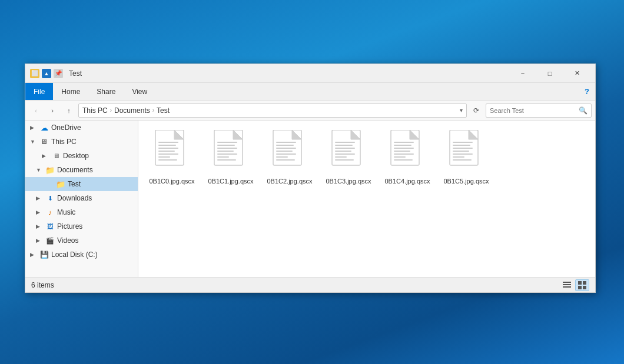 Image resolution: width=624 pixels, height=364 pixels. Describe the element at coordinates (81, 226) in the screenshot. I see `sidebar-item-pictures: ▶ 🖼 Pictures` at that location.